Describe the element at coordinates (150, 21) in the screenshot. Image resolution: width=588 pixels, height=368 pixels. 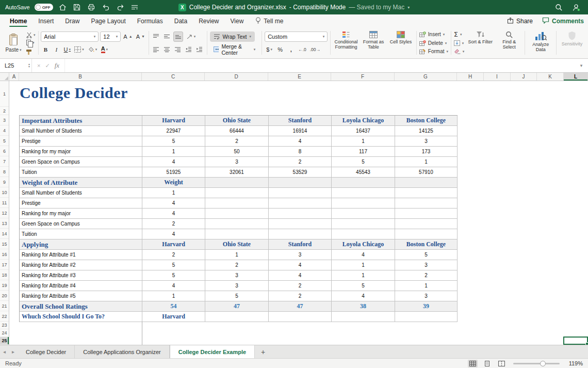
I see `ribbon-tab-formulas: Formulas` at that location.